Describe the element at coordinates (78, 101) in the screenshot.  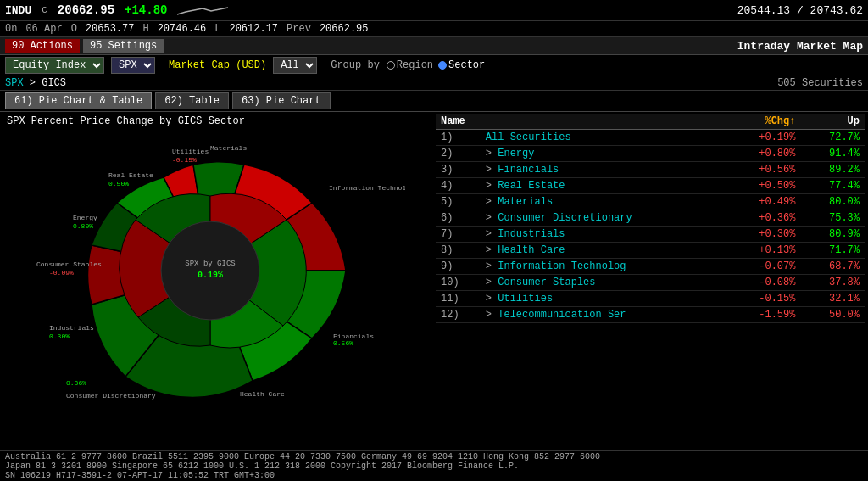
I see `tab-pie-table: 61) Pie Chart & Table` at that location.